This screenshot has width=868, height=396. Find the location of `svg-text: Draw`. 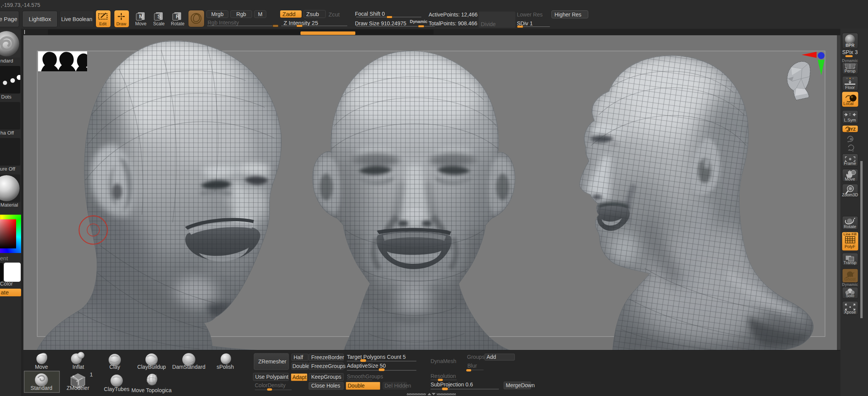

svg-text: Draw is located at coordinates (121, 24).